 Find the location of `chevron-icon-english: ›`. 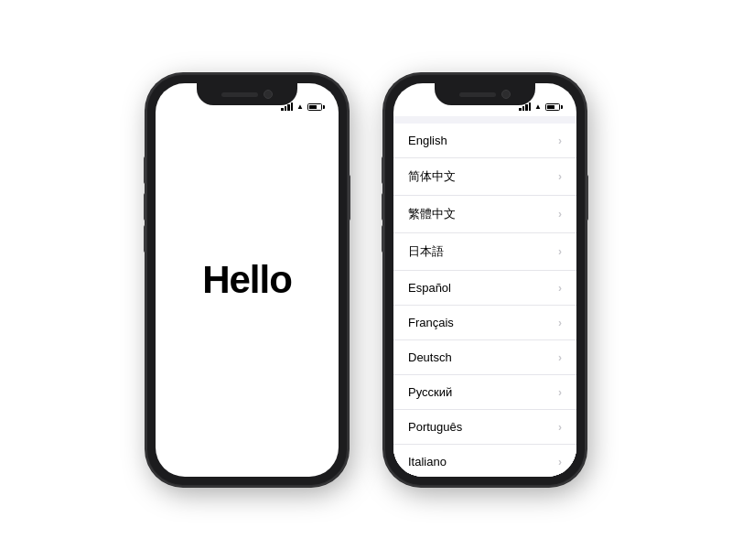

chevron-icon-english: › is located at coordinates (560, 141).